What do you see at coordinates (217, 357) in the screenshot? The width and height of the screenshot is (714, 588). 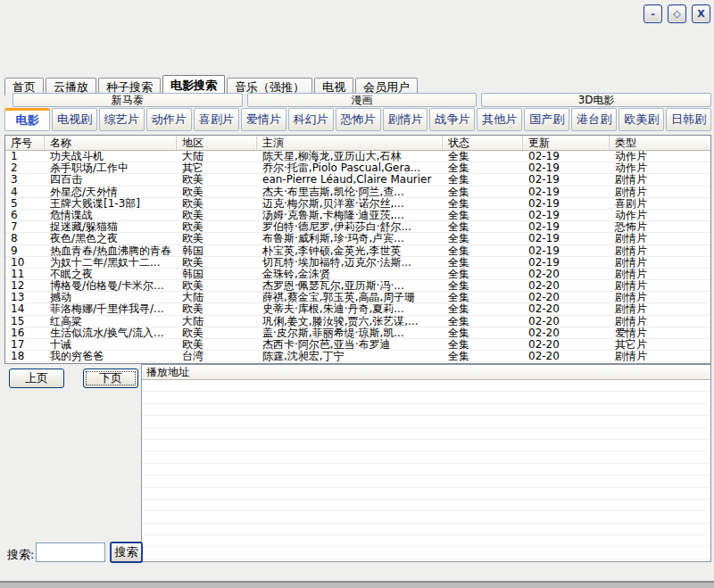 I see `cell-region: 台湾` at bounding box center [217, 357].